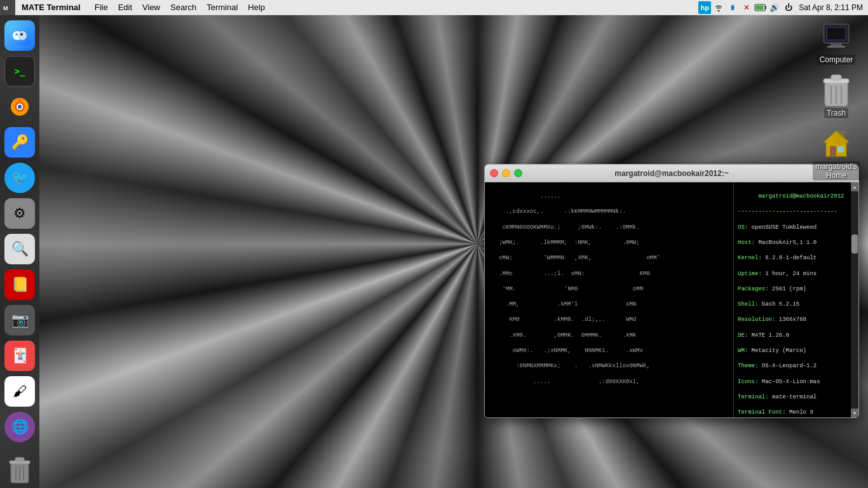 The image size is (868, 488). What do you see at coordinates (434, 8) in the screenshot?
I see `menubar: M MATE Terminal File Edit View Search Te…` at bounding box center [434, 8].